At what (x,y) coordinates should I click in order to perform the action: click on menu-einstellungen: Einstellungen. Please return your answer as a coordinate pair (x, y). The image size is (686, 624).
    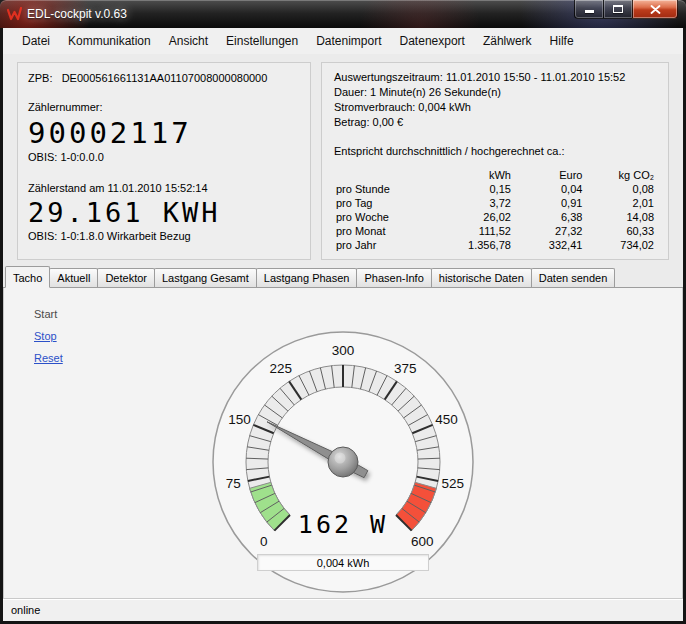
    Looking at the image, I should click on (262, 41).